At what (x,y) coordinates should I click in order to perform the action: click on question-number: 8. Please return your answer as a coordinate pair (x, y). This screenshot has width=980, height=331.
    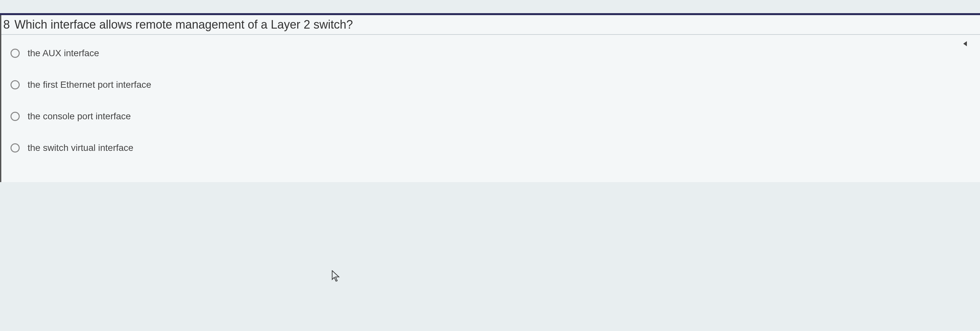
    Looking at the image, I should click on (8, 25).